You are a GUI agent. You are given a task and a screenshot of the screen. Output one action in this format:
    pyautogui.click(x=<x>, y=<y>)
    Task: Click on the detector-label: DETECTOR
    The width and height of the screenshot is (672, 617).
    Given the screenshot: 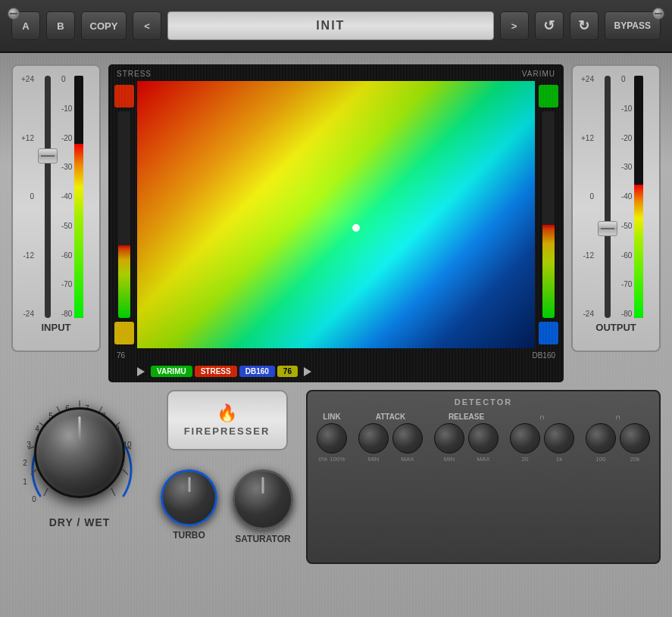 What is the action you would take?
    pyautogui.click(x=483, y=402)
    